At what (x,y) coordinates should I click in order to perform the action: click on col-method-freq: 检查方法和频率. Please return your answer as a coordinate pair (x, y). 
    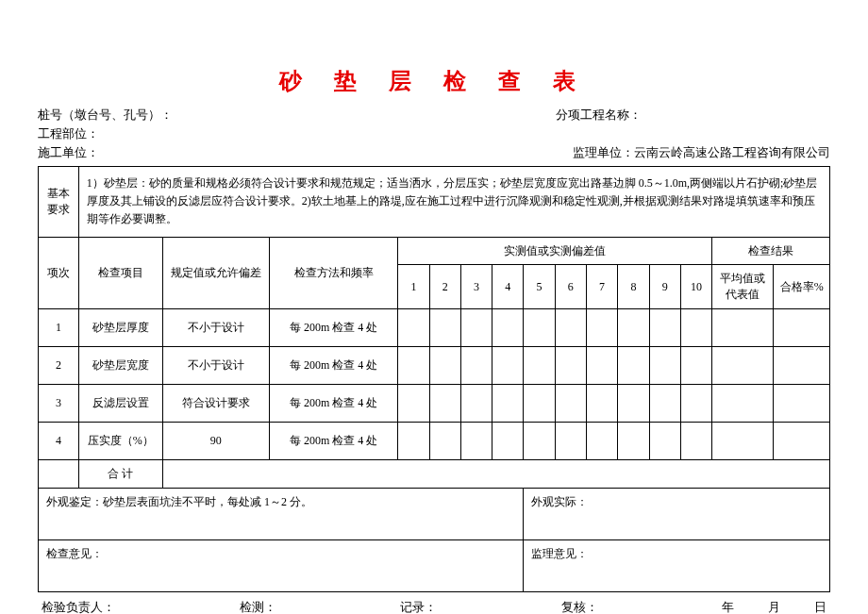
    Looking at the image, I should click on (334, 273).